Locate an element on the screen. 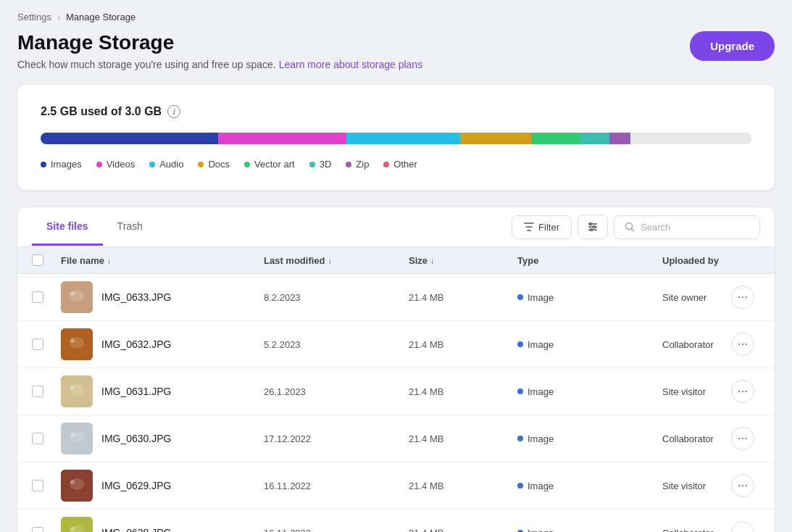  file-date: 16.11.2022 is located at coordinates (336, 486).